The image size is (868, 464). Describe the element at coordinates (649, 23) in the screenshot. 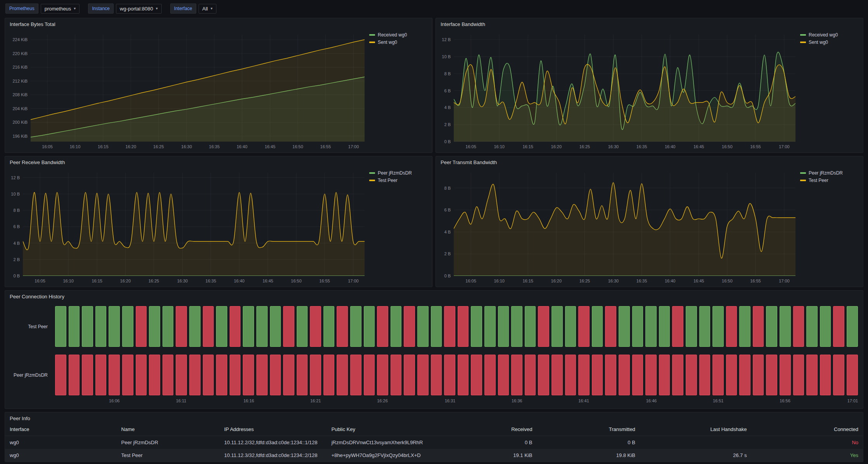

I see `panel-title: Interface Bandwidth` at that location.